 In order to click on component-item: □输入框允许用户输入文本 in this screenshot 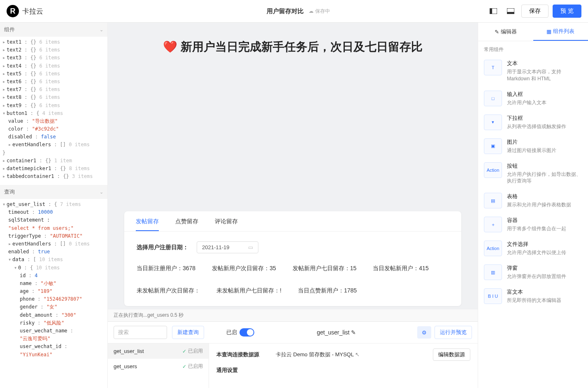, I will do `click(533, 98)`.